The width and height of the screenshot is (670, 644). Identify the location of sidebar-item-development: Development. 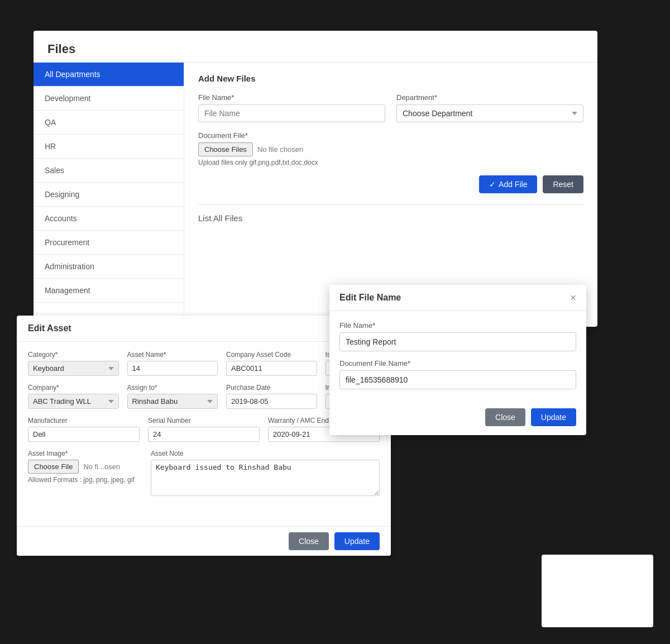
(108, 98).